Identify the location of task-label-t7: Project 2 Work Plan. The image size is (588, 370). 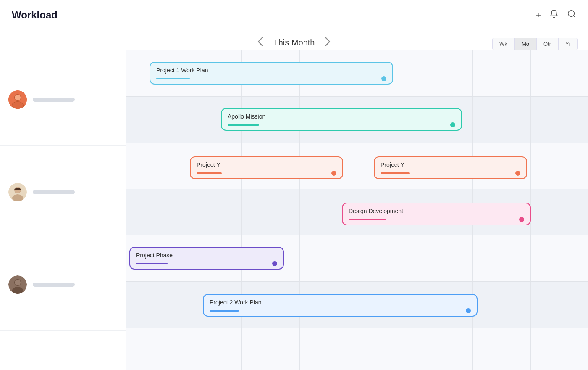
(340, 302).